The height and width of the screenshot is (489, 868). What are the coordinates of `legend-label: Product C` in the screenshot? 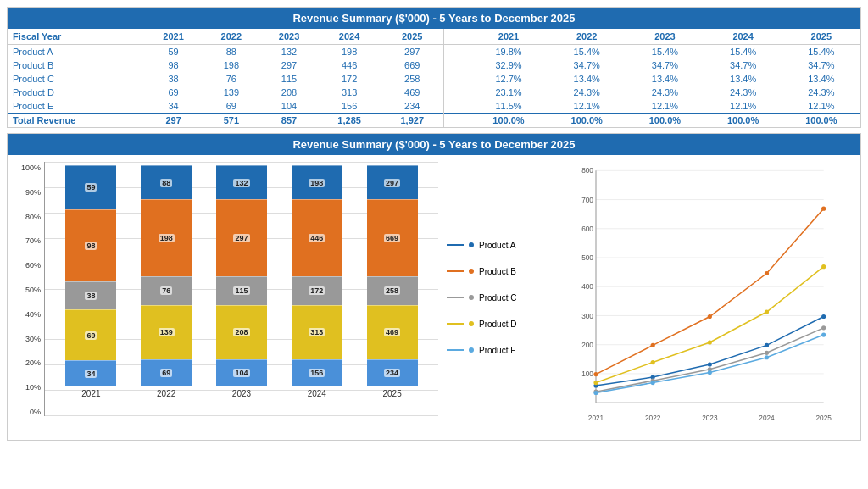 It's located at (498, 298).